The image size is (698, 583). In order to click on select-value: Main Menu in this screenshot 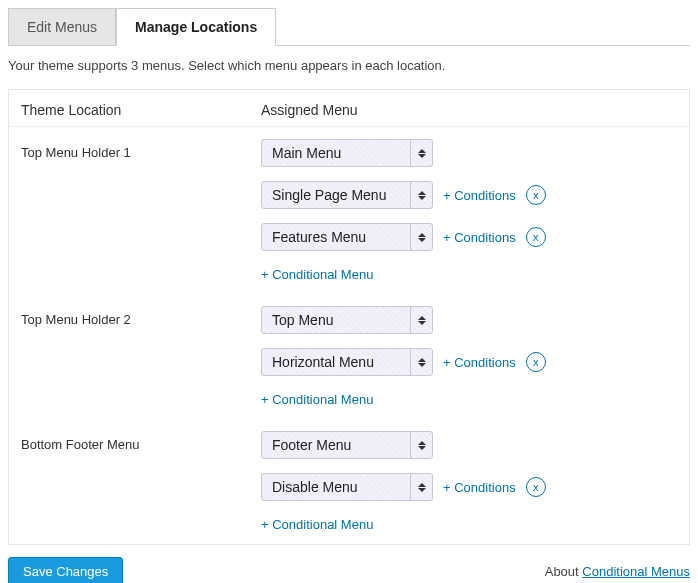, I will do `click(306, 153)`.